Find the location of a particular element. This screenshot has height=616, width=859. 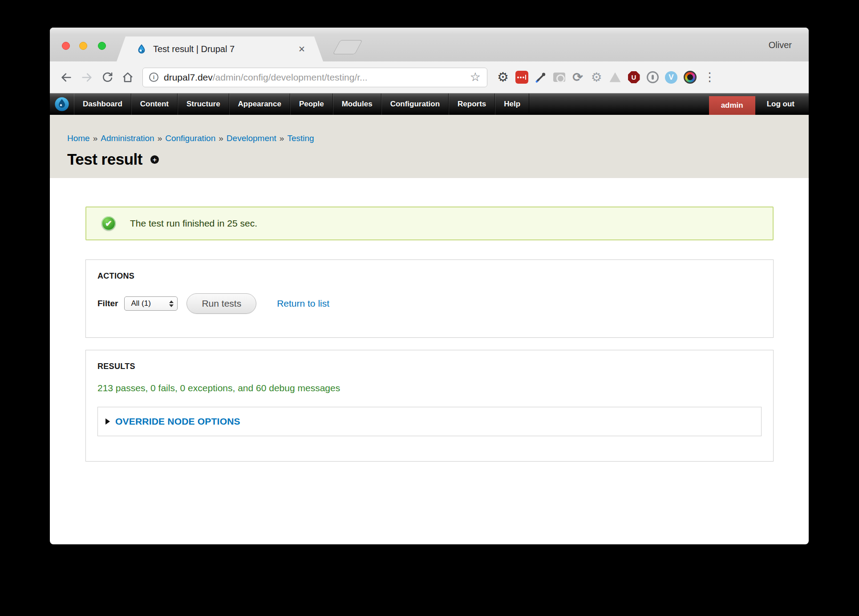

browser-tab: Test result | Drupal 7 ✕ is located at coordinates (220, 49).